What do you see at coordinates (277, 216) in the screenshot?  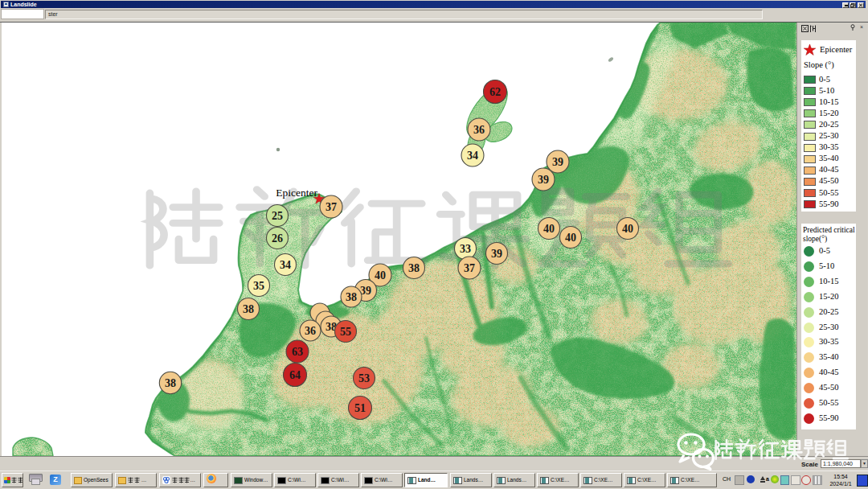 I see `svg-text: 25` at bounding box center [277, 216].